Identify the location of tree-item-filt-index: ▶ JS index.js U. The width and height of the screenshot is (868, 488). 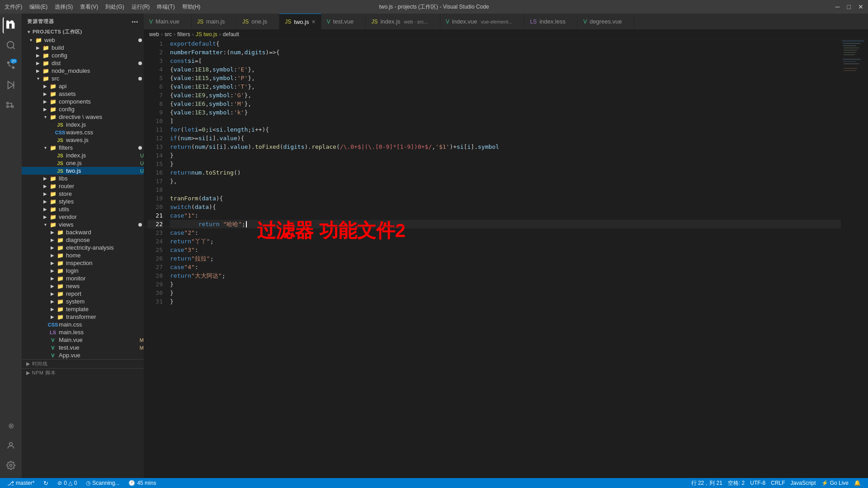
(83, 156).